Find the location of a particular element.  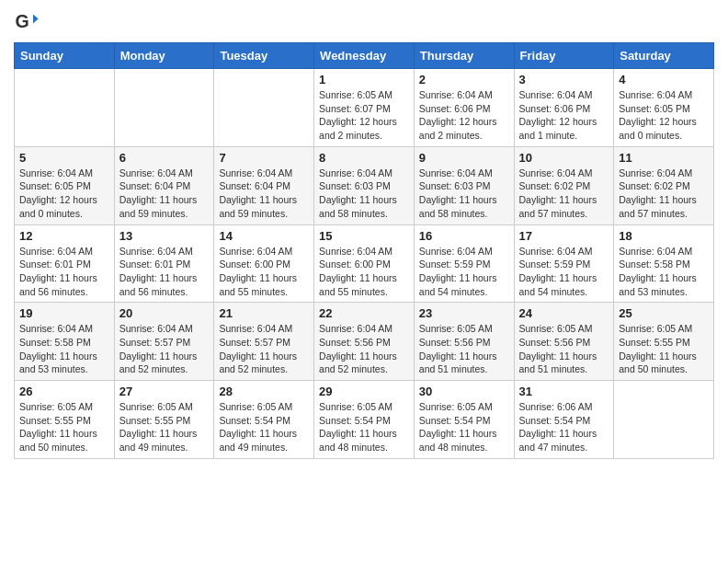

week-row-2: 12Sunrise: 6:04 AM Sunset: 6:01 PM Dayli… is located at coordinates (364, 263).